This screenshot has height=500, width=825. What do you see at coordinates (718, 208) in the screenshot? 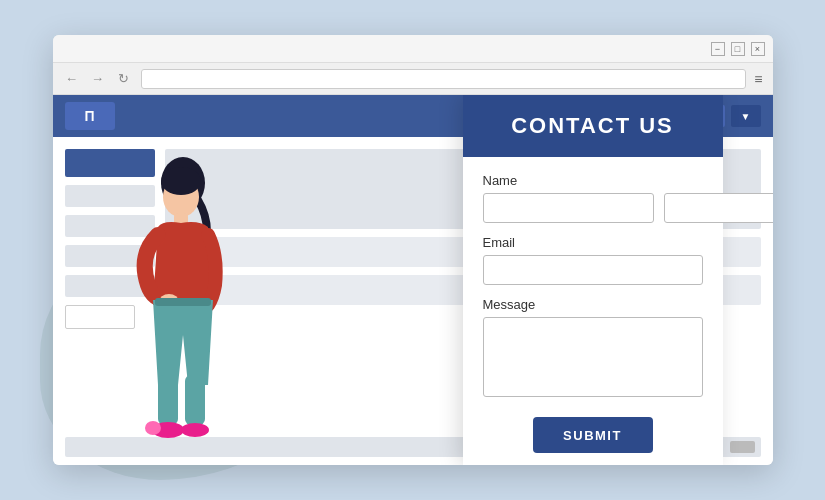
I see `last-name-input` at bounding box center [718, 208].